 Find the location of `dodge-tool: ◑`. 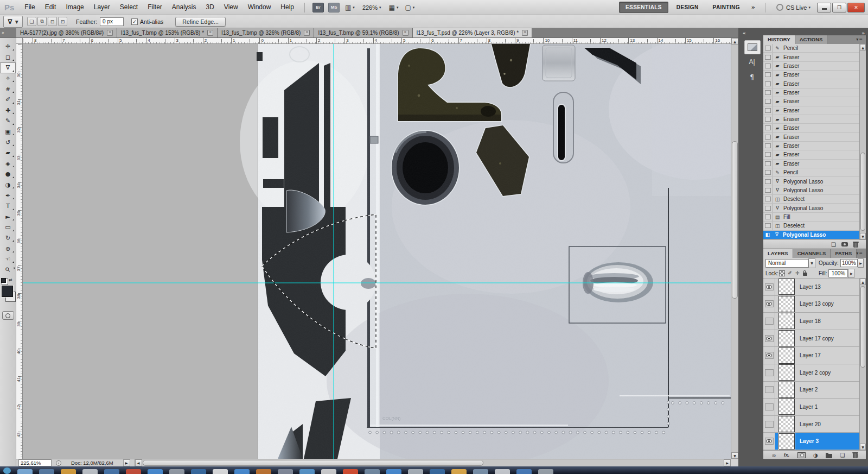

dodge-tool: ◑ is located at coordinates (8, 185).